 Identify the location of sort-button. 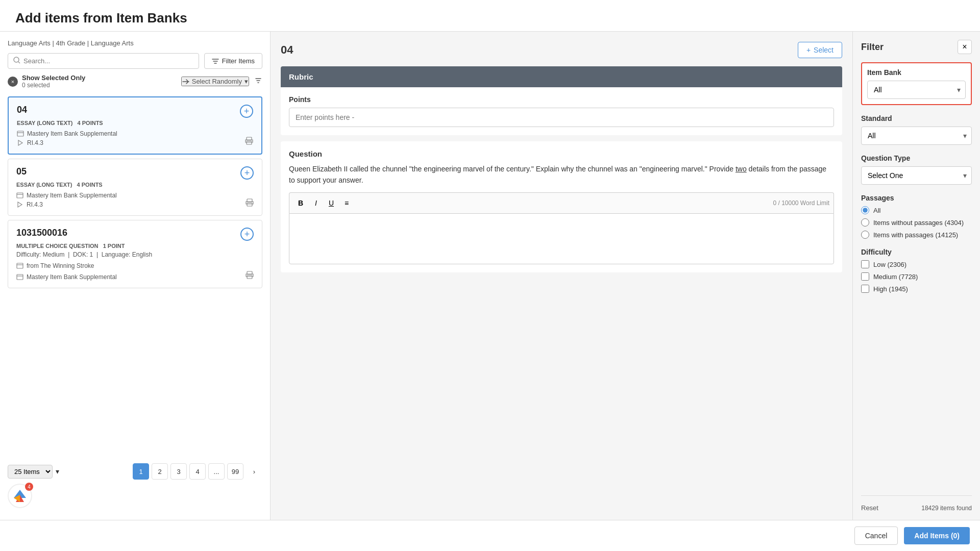
(258, 82).